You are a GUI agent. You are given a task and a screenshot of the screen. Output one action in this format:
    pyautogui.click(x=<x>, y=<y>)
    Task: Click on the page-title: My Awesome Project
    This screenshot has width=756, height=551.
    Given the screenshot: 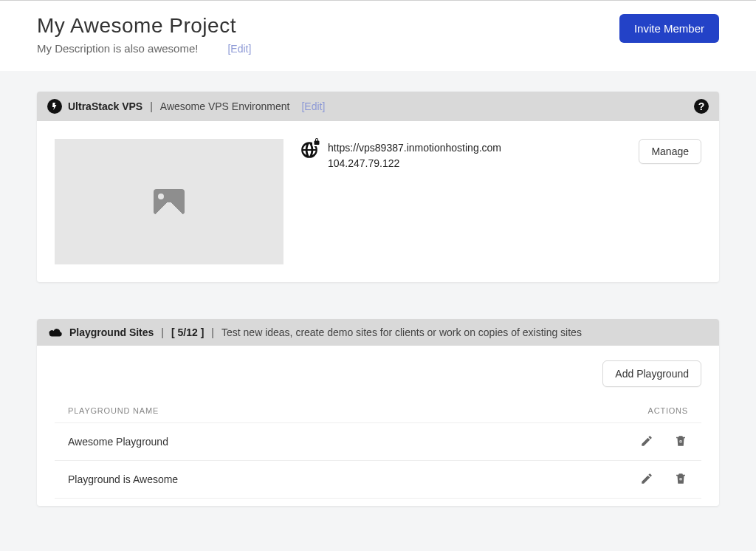 What is the action you would take?
    pyautogui.click(x=144, y=26)
    